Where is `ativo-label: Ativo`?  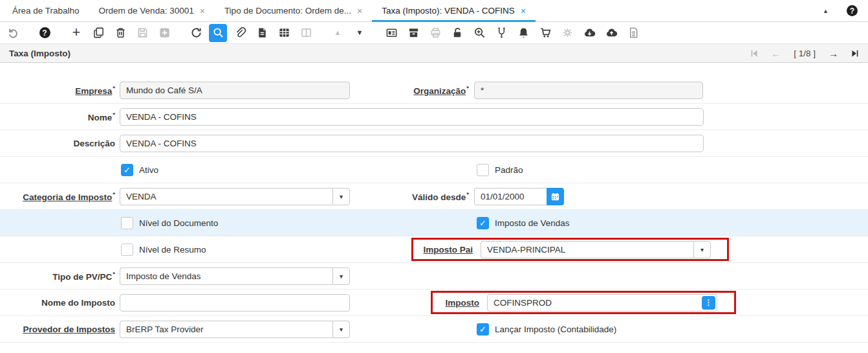 ativo-label: Ativo is located at coordinates (149, 170).